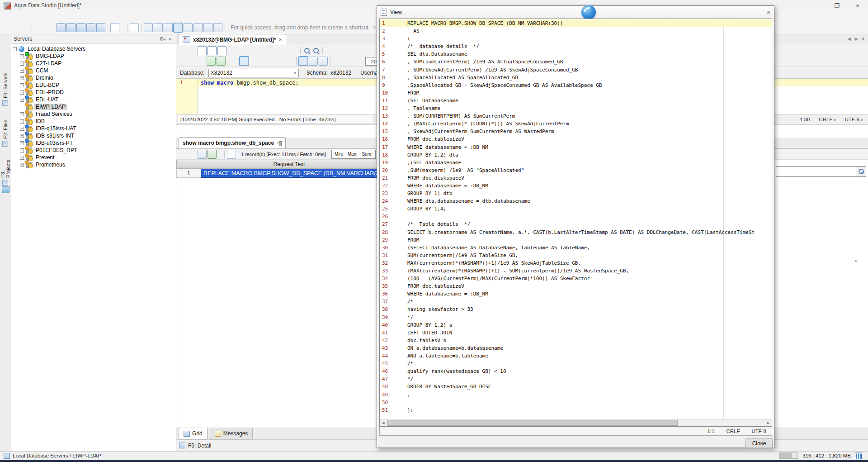 The width and height of the screenshot is (868, 462). I want to click on script-log-icon, so click(231, 154).